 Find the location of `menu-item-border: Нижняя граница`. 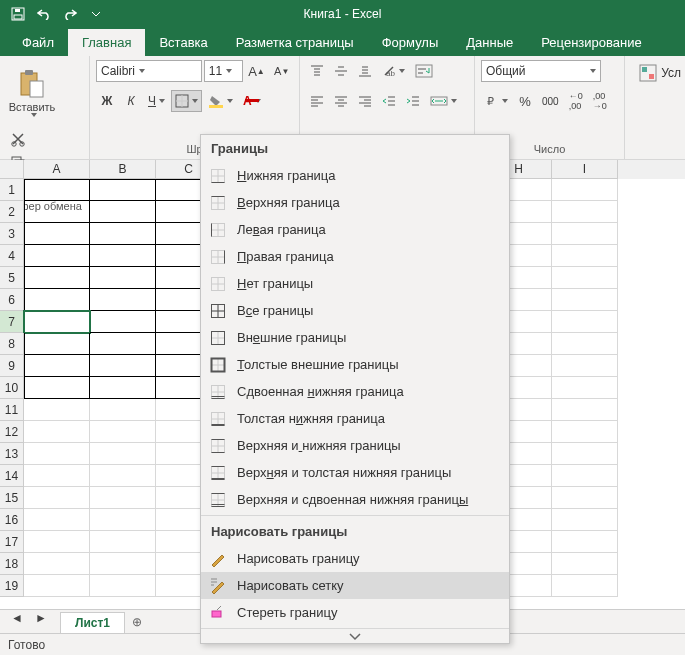

menu-item-border: Нижняя граница is located at coordinates (355, 176).